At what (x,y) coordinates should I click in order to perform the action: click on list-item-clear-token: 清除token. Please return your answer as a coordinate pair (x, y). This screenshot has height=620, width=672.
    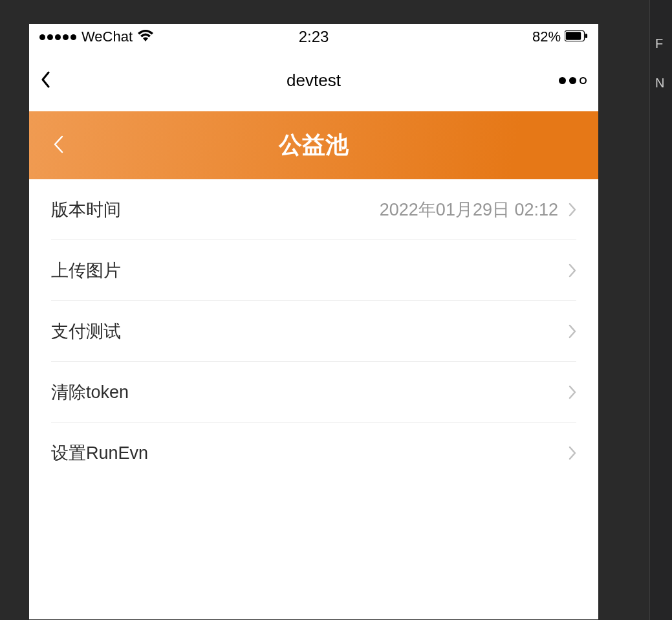
    Looking at the image, I should click on (314, 392).